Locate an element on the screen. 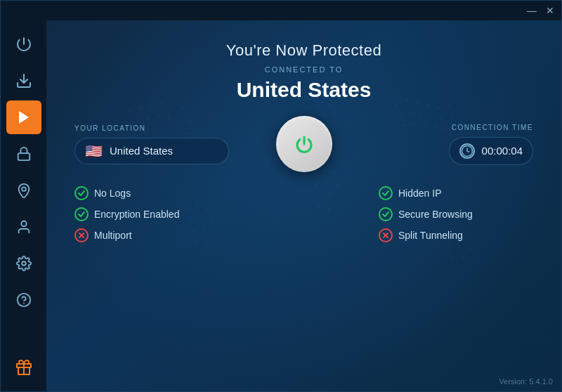 The height and width of the screenshot is (392, 562). close-button: ✕ is located at coordinates (550, 11).